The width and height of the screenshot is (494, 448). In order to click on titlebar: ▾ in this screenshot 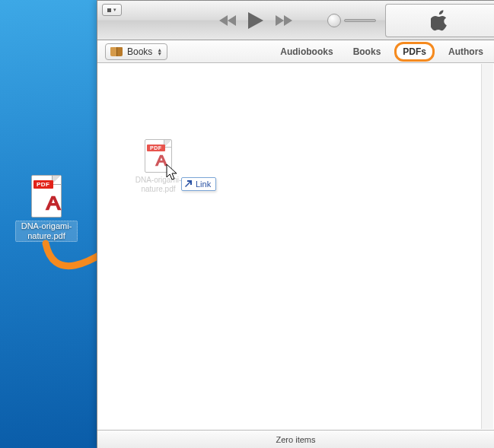, I will do `click(295, 21)`.